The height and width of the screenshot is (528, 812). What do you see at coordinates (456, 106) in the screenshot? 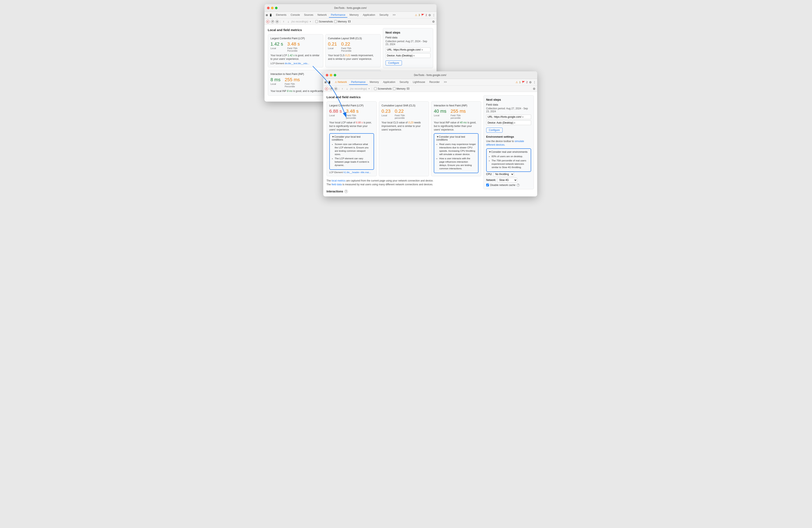
I see `front-inp-title: Interaction to Next Paint (INP)` at bounding box center [456, 106].